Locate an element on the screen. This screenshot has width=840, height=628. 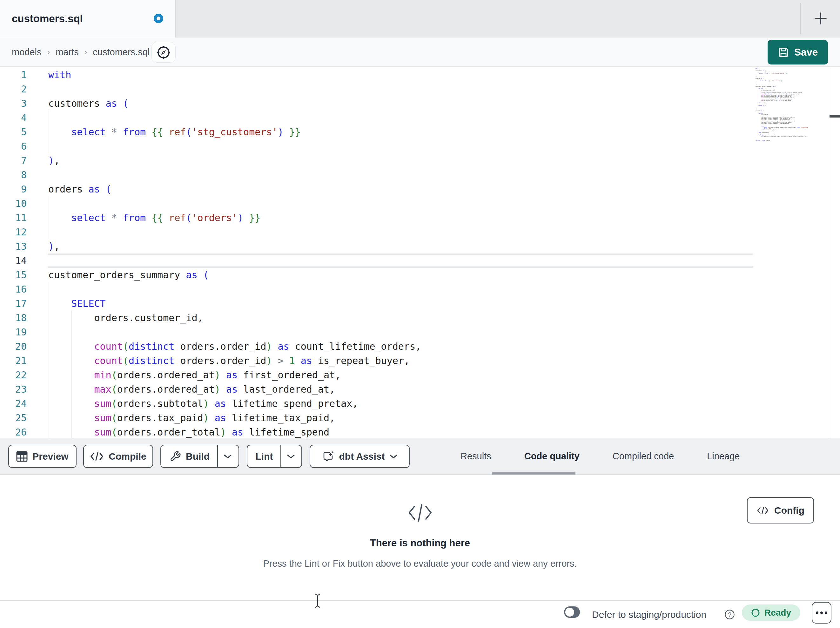
tab-bar: customers.sql is located at coordinates (420, 19).